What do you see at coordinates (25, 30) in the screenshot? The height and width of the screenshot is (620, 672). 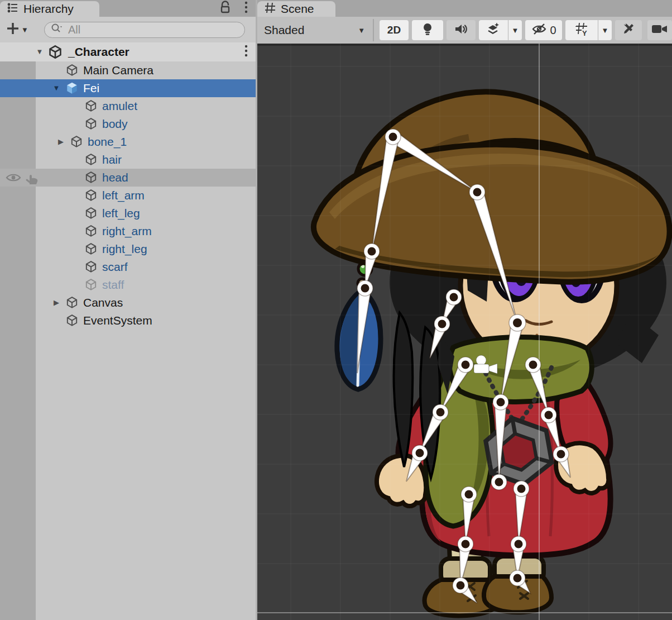 I see `add-caret-icon: ▼` at bounding box center [25, 30].